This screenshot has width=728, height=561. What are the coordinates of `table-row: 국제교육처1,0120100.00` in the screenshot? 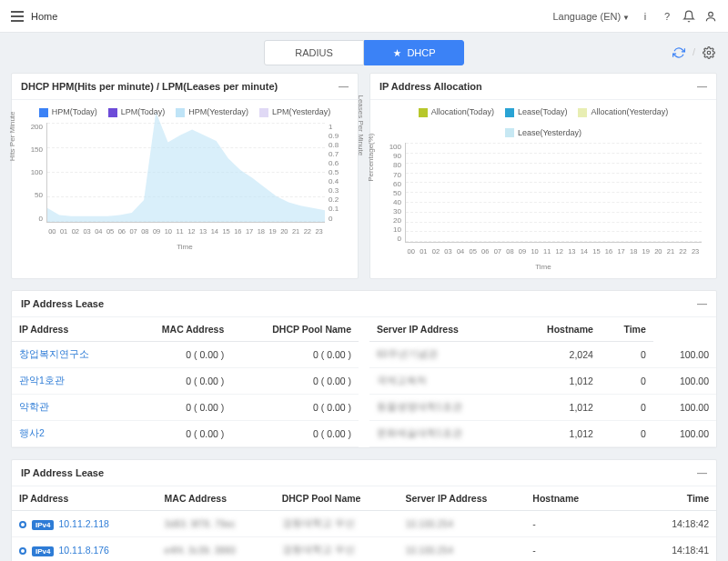 It's located at (542, 382).